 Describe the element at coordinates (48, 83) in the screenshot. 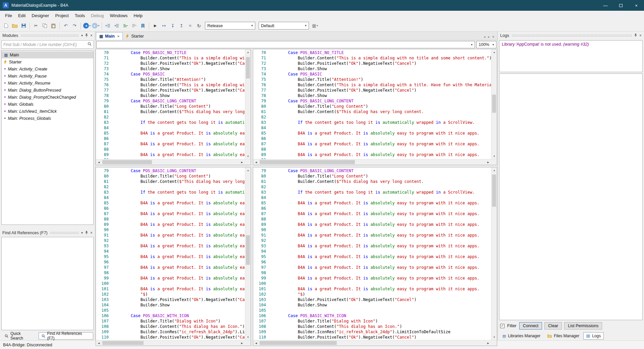

I see `module-list-item-main-activity-resume: ●Main: Activity_Resume` at that location.